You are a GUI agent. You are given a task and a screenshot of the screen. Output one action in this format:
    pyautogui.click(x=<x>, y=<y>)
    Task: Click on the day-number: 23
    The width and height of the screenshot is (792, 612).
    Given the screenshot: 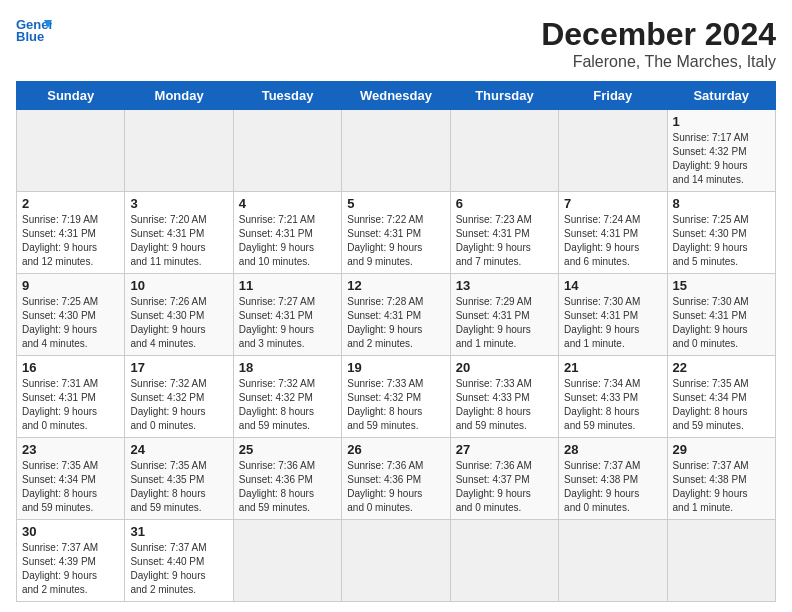 What is the action you would take?
    pyautogui.click(x=70, y=450)
    